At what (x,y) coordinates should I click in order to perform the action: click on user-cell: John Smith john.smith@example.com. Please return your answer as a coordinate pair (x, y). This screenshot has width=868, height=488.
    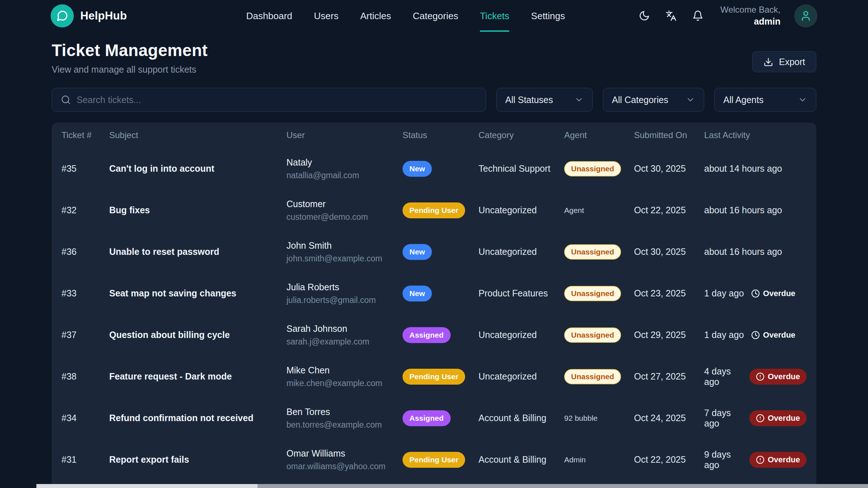
    Looking at the image, I should click on (344, 252).